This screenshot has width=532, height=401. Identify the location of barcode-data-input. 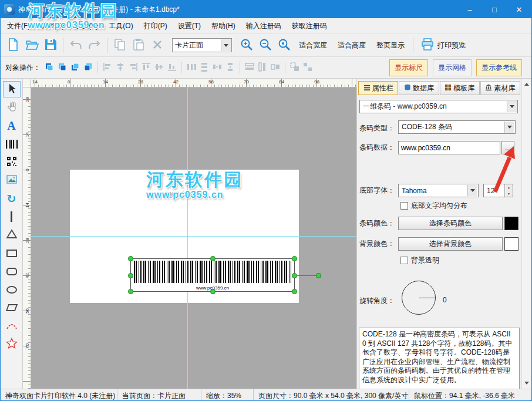
(449, 148).